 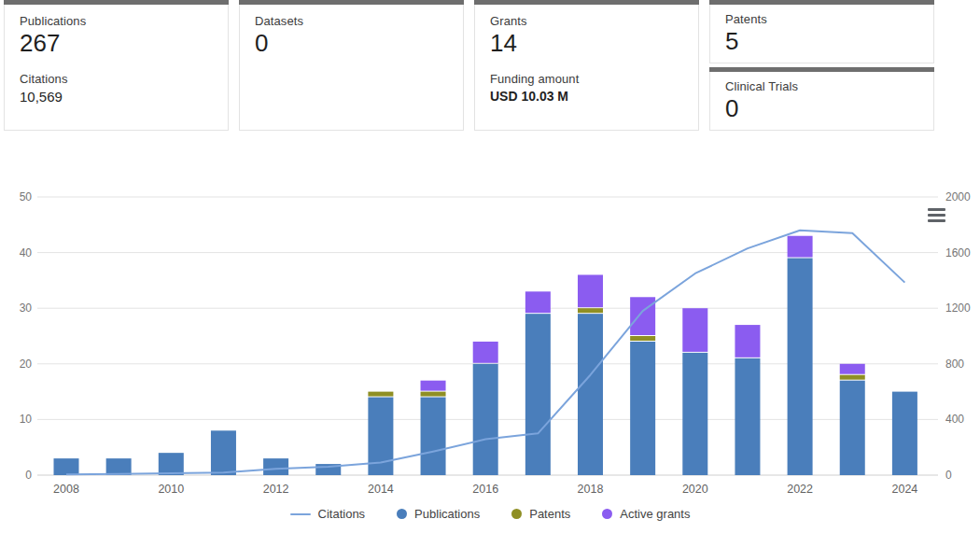 What do you see at coordinates (695, 489) in the screenshot?
I see `x-axis-tick: 2020` at bounding box center [695, 489].